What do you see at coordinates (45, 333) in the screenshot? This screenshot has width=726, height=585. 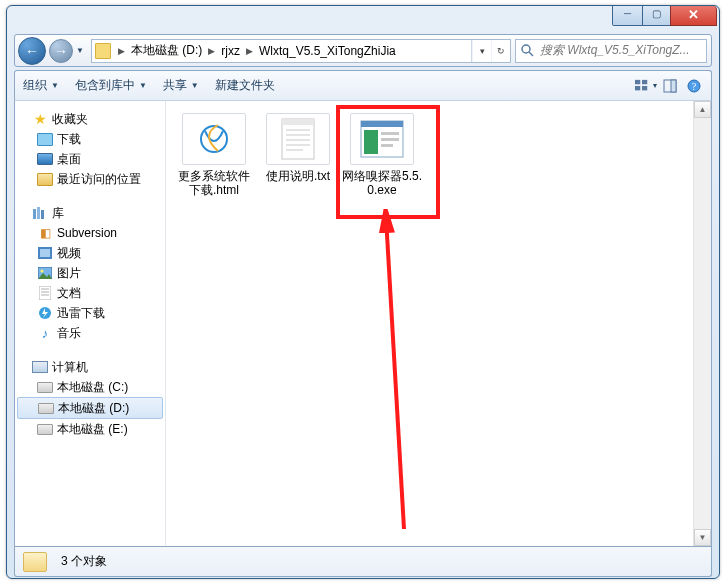 I see `music-icon: ♪` at bounding box center [45, 333].